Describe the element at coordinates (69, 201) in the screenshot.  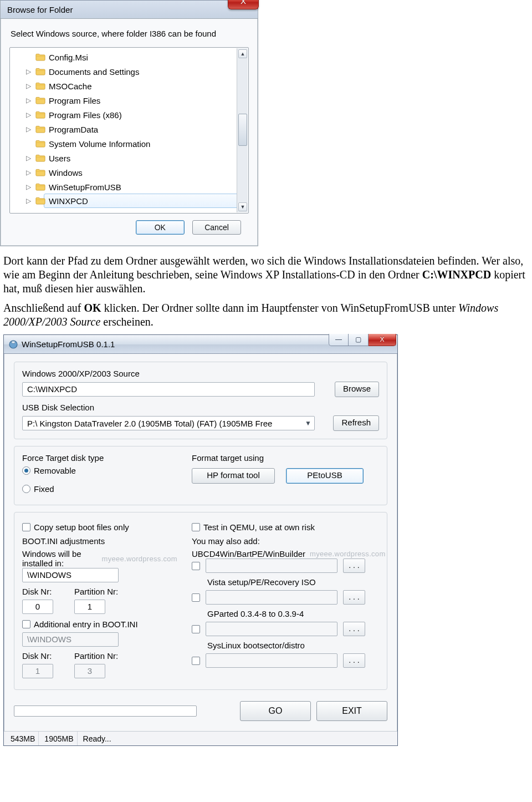
I see `folder-label: WINXPCD` at that location.